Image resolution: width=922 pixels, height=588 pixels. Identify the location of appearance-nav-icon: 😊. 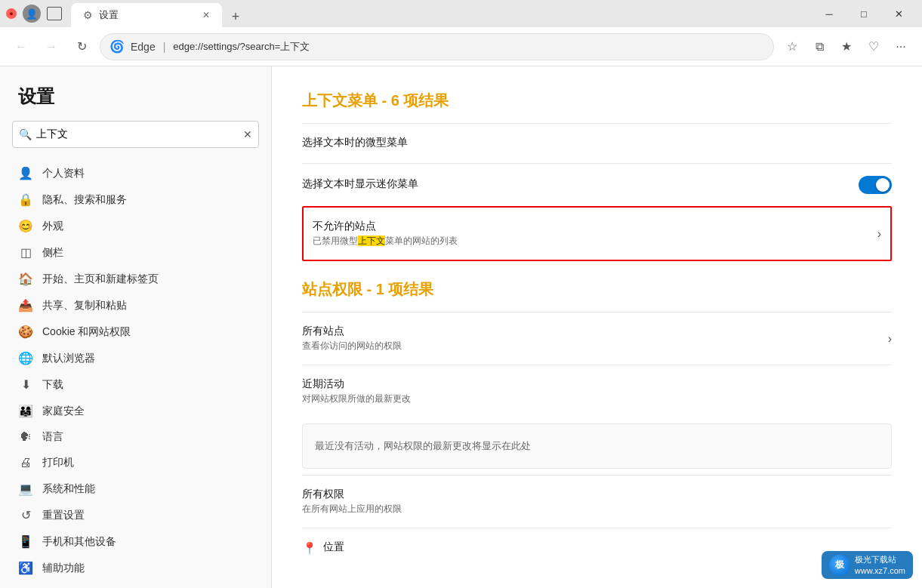
(26, 226).